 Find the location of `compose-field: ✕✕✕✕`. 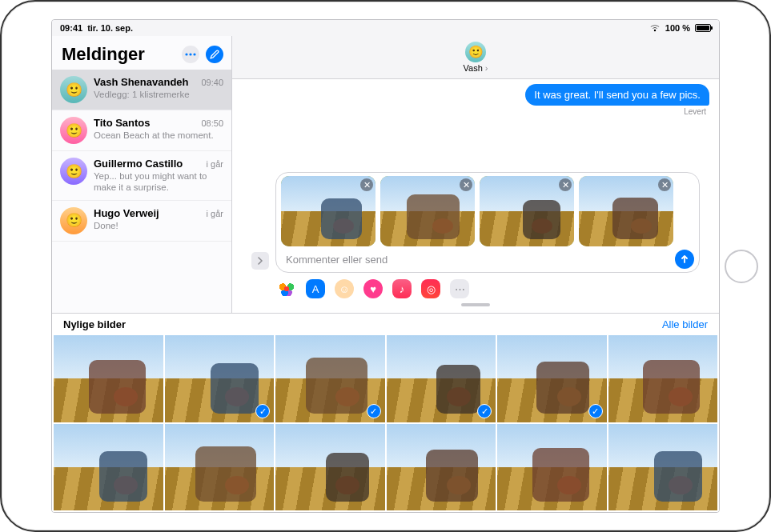

compose-field: ✕✕✕✕ is located at coordinates (488, 222).